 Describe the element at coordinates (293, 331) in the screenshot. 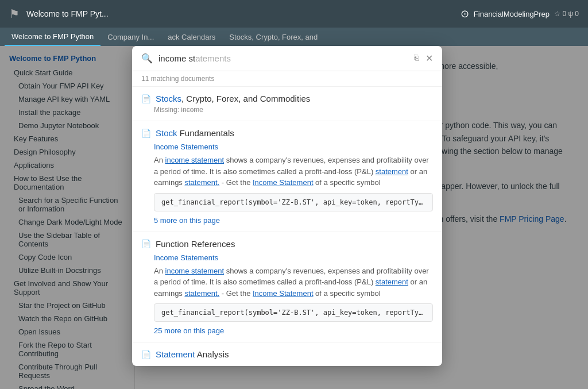

I see `result-more-link-2: 25 more on this page` at that location.